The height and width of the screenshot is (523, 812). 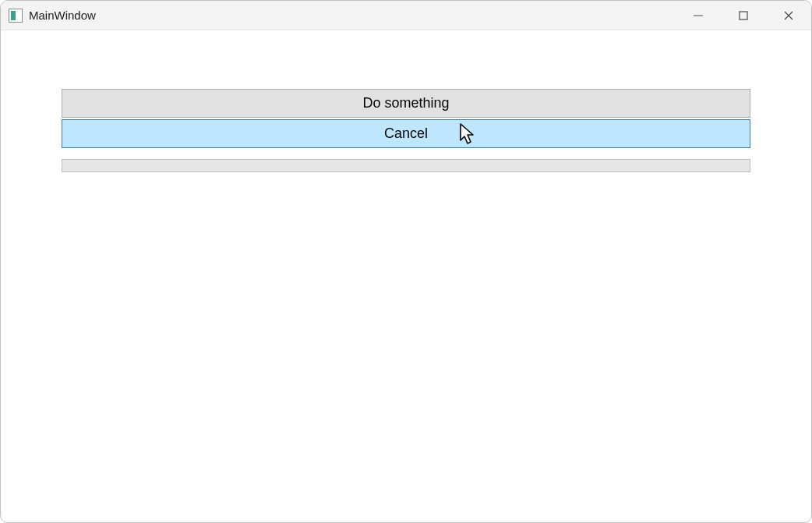 I want to click on minimize-button, so click(x=698, y=16).